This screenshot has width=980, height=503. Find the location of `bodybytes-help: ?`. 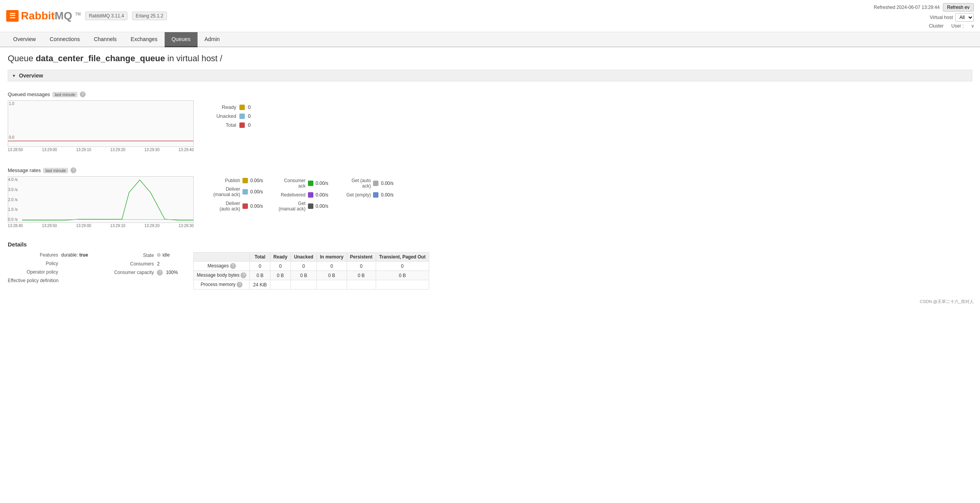

bodybytes-help: ? is located at coordinates (243, 275).